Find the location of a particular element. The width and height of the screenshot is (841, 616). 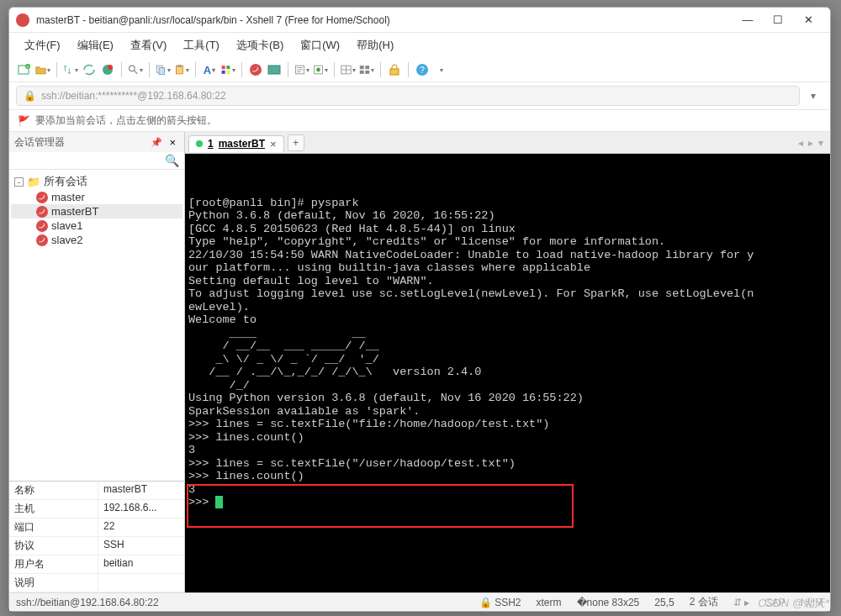

tab-close-icon: × is located at coordinates (273, 145).